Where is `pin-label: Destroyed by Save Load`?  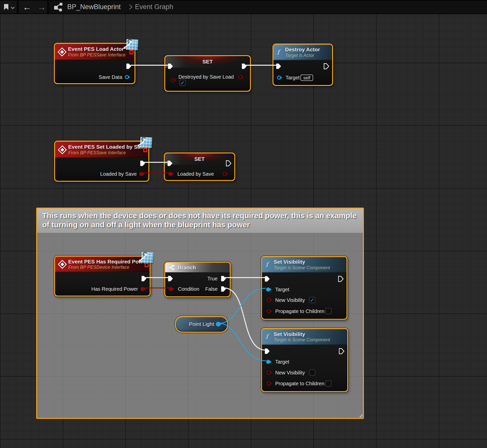
pin-label: Destroyed by Save Load is located at coordinates (206, 77).